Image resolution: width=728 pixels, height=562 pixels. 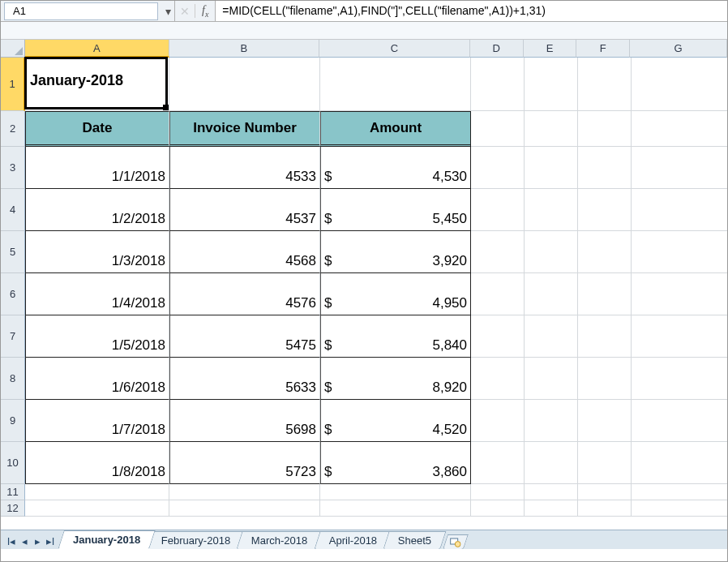 I want to click on sheet-tab-label: April-2018, so click(x=353, y=540).